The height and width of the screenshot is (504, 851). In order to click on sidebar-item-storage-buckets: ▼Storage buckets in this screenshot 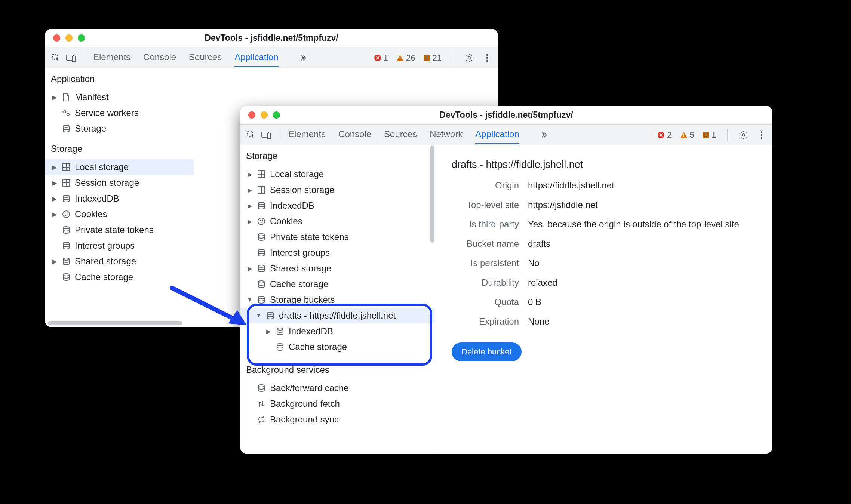, I will do `click(337, 300)`.